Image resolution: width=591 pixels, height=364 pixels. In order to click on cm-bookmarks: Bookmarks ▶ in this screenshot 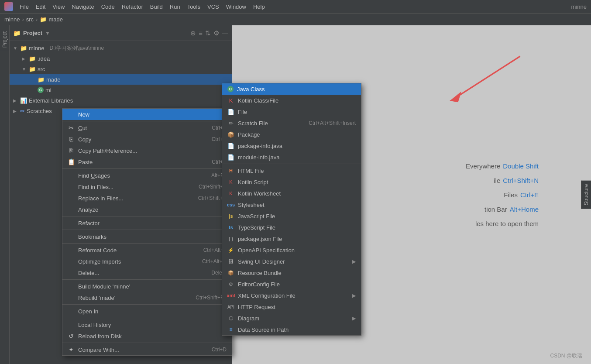, I will do `click(147, 237)`.